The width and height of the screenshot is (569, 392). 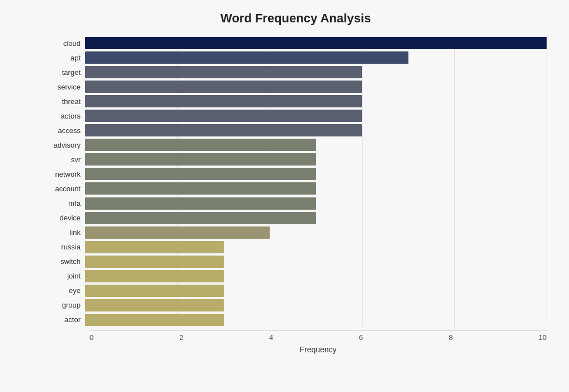 What do you see at coordinates (295, 262) in the screenshot?
I see `bar-row: switch` at bounding box center [295, 262].